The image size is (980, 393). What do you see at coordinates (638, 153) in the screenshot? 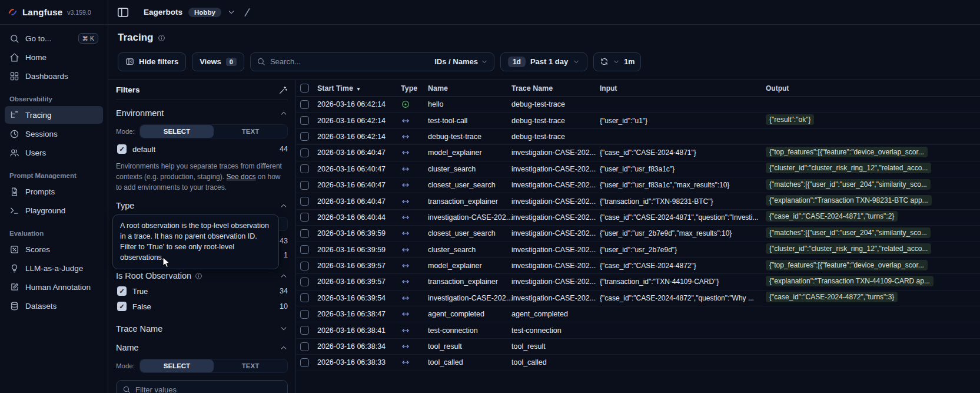
I see `table-row: 2026-03-16 06:40:47model_explainerinvest…` at bounding box center [638, 153].